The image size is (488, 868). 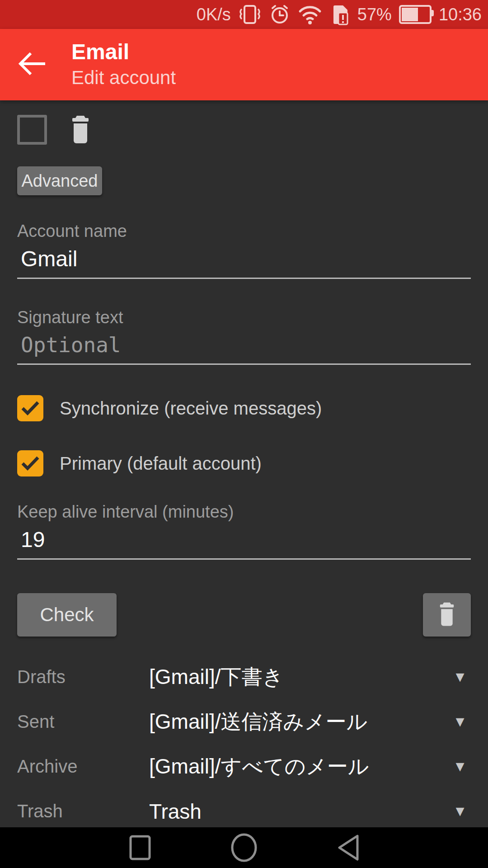 What do you see at coordinates (244, 677) in the screenshot?
I see `folder-row-drafts: Drafts [Gmail]/下書き ▼` at bounding box center [244, 677].